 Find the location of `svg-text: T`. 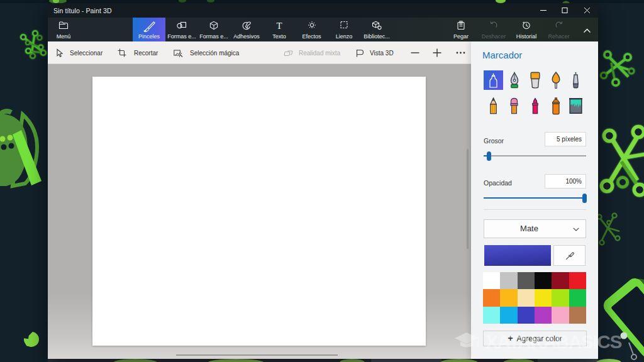

svg-text: T is located at coordinates (279, 25).